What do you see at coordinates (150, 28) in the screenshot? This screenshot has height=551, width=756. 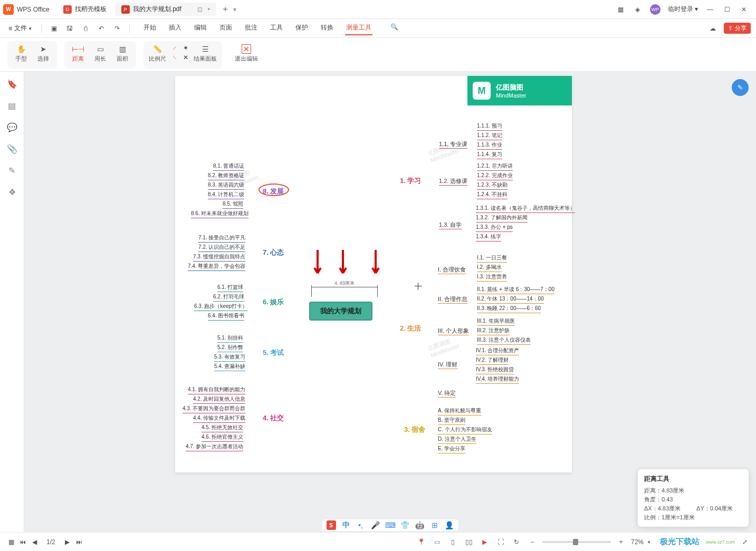 I see `menu-start: 开始` at bounding box center [150, 28].